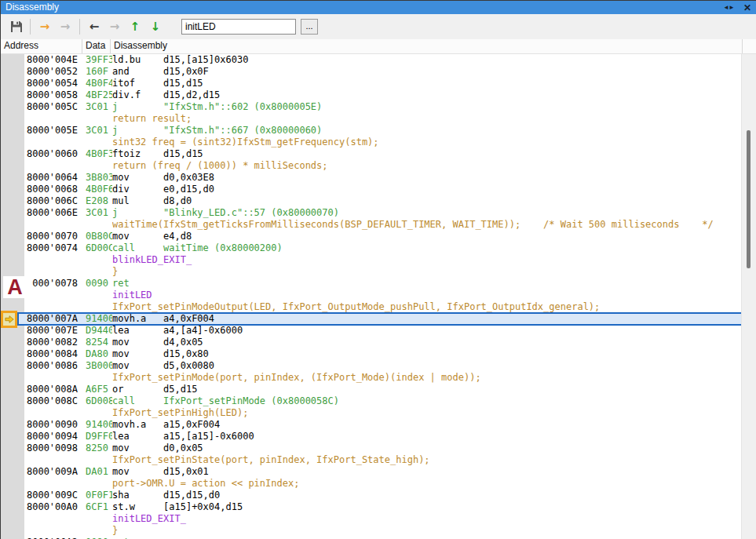 This screenshot has height=539, width=756. I want to click on column-header-disassembly: Disassembly, so click(426, 46).